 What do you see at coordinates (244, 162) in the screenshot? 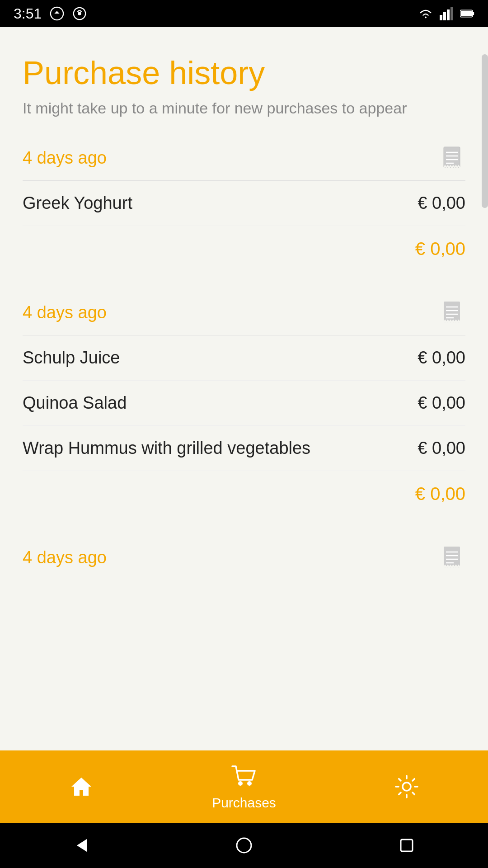
I see `group-header-1: 4 days ago` at bounding box center [244, 162].